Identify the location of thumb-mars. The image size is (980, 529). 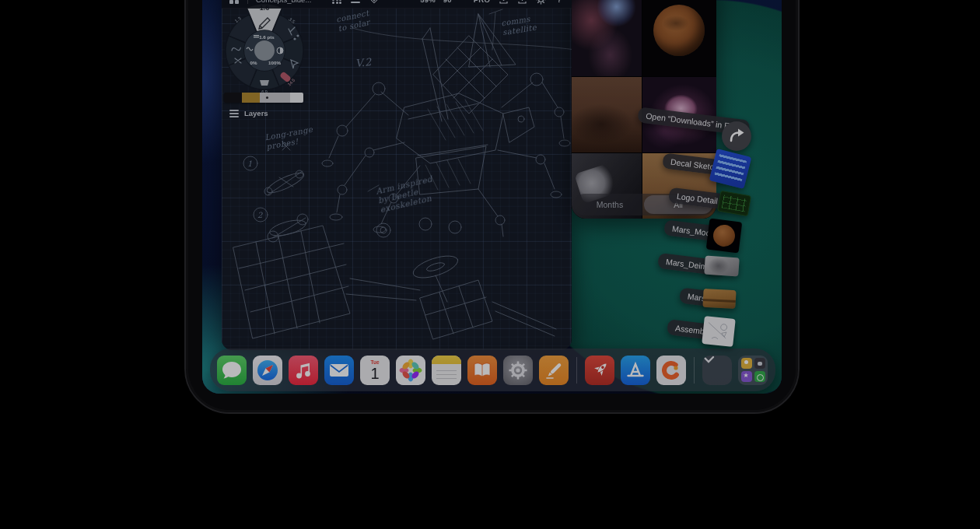
(719, 299).